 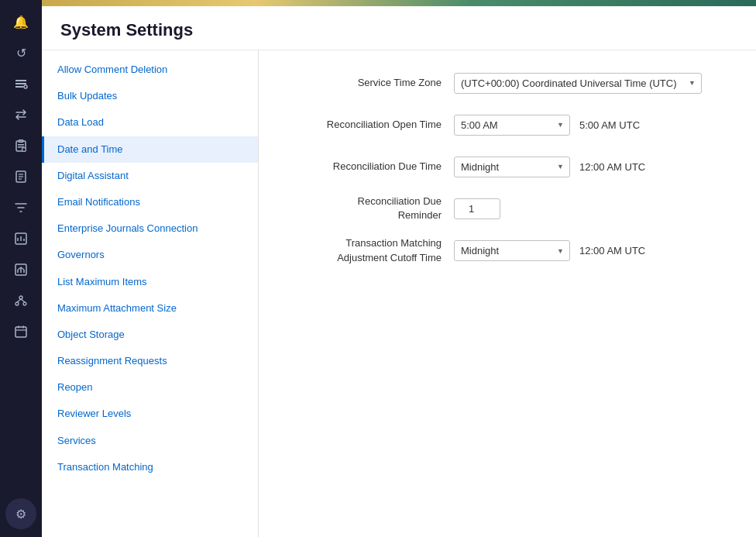 I want to click on nav-reviewer-levels: Reviewer Levels, so click(x=150, y=414).